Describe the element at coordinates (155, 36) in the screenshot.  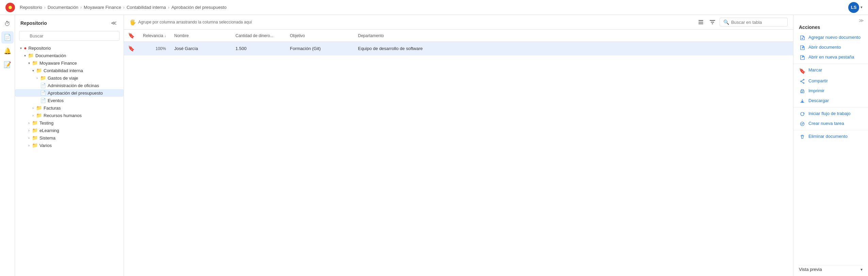
I see `col-relevance: Relevancia ↓` at that location.